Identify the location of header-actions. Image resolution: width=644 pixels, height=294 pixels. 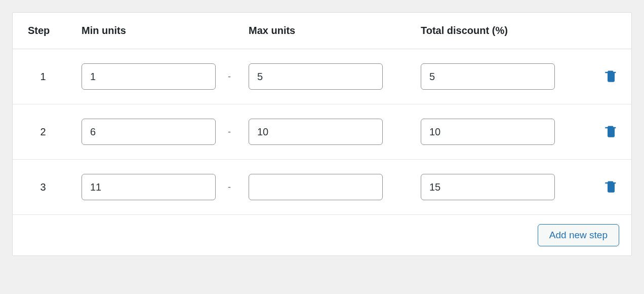
(611, 31).